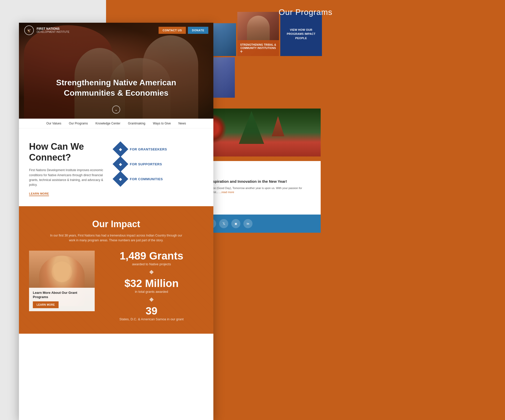 Image resolution: width=505 pixels, height=420 pixels. I want to click on connect-title: How Can We Connect?, so click(67, 152).